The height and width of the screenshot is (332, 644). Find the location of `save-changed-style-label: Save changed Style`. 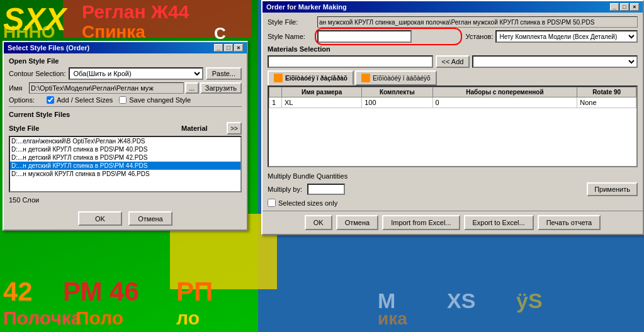

save-changed-style-label: Save changed Style is located at coordinates (160, 100).